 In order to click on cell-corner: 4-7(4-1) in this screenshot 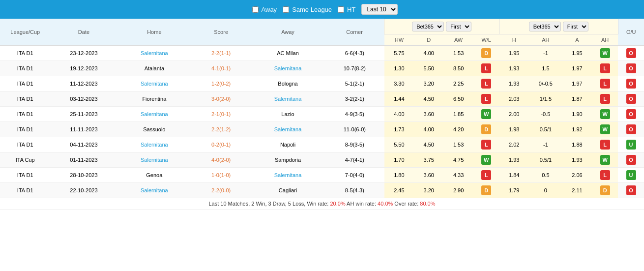, I will do `click(355, 160)`.